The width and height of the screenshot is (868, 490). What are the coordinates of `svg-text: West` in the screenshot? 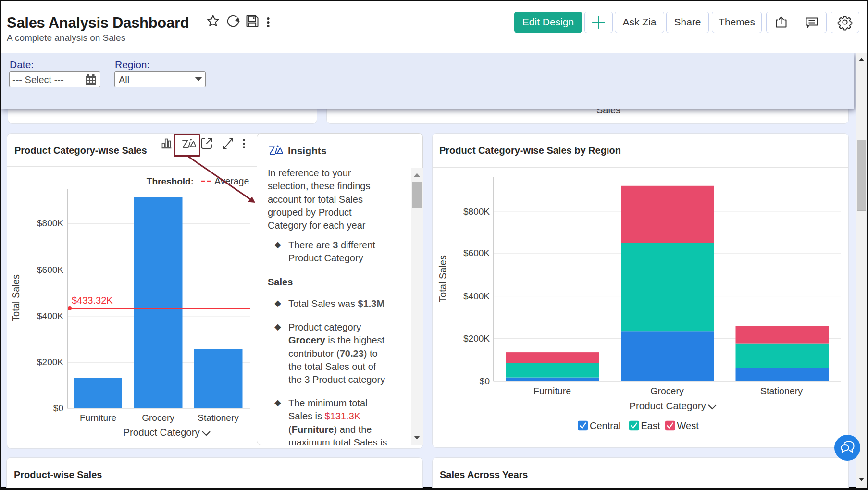 It's located at (688, 426).